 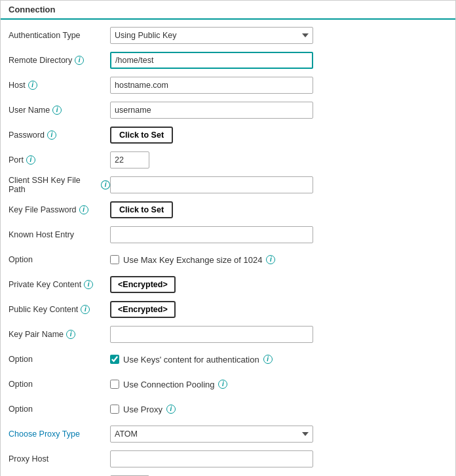 I want to click on private-key-encrypted-button: <Encrypted>, so click(x=143, y=285).